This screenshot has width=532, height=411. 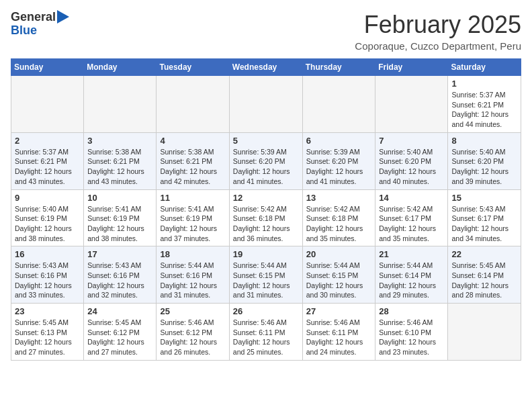 What do you see at coordinates (24, 31) in the screenshot?
I see `logo-text-blue: Blue` at bounding box center [24, 31].